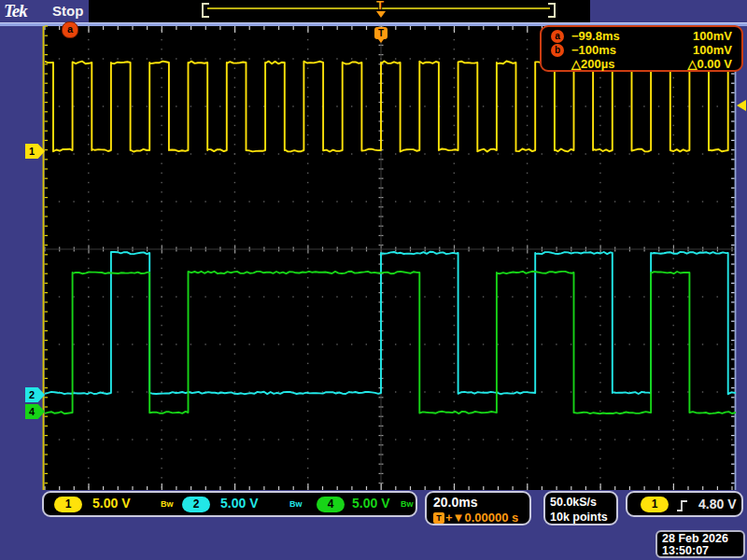 The image size is (747, 560). Describe the element at coordinates (381, 41) in the screenshot. I see `trigger-position-tag-arrow-icon` at that location.